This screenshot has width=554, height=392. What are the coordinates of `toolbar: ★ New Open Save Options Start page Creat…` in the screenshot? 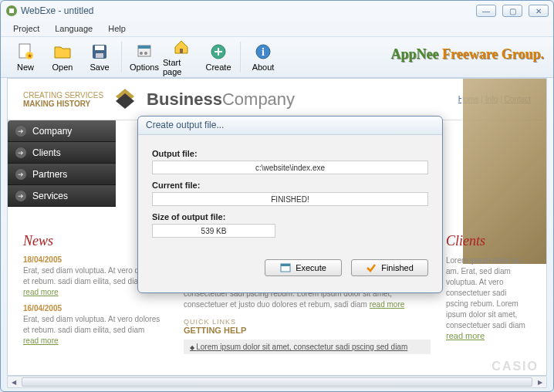 It's located at (277, 57).